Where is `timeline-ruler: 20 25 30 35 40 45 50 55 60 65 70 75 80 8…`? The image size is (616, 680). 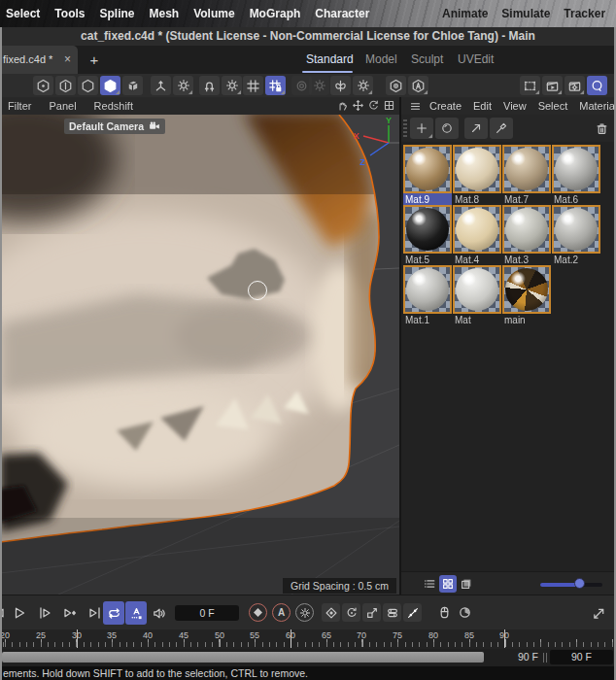 timeline-ruler: 20 25 30 35 40 45 50 55 60 65 70 75 80 8… is located at coordinates (308, 639).